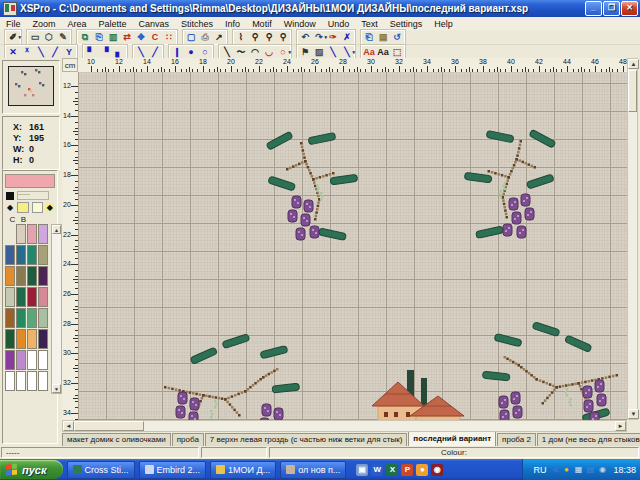 This screenshot has width=640, height=480. I want to click on arc-up-button: ◠, so click(255, 52).